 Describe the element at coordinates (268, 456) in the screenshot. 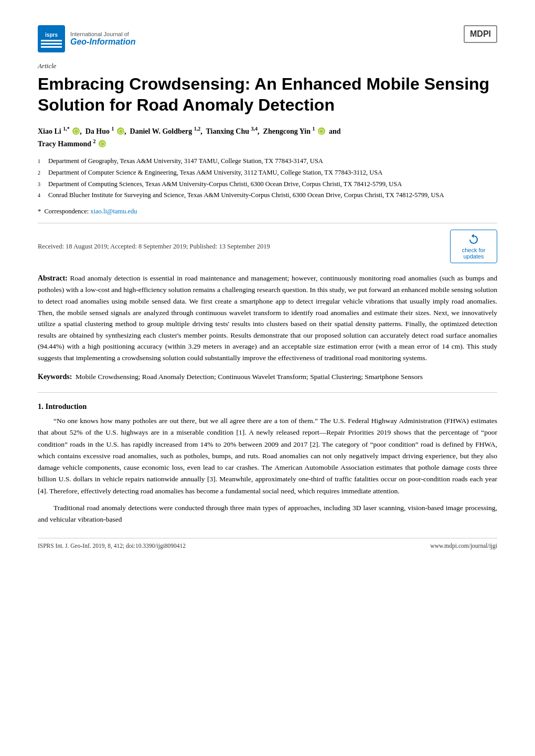

I see `intro-paragraph-1: “No one knows how many potholes are out …` at that location.